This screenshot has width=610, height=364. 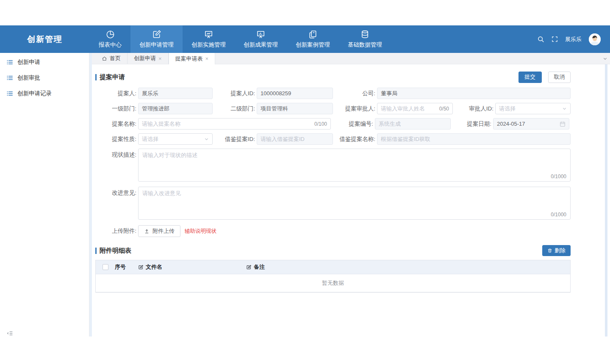 I want to click on dept1-input, so click(x=175, y=108).